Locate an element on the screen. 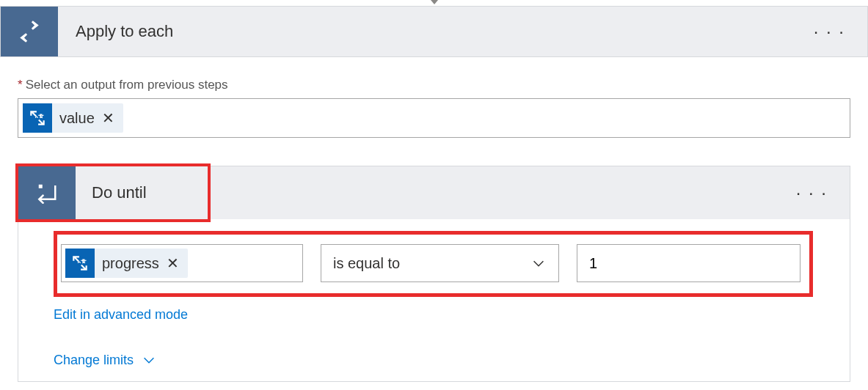 The width and height of the screenshot is (868, 390). do-until-icon is located at coordinates (47, 193).